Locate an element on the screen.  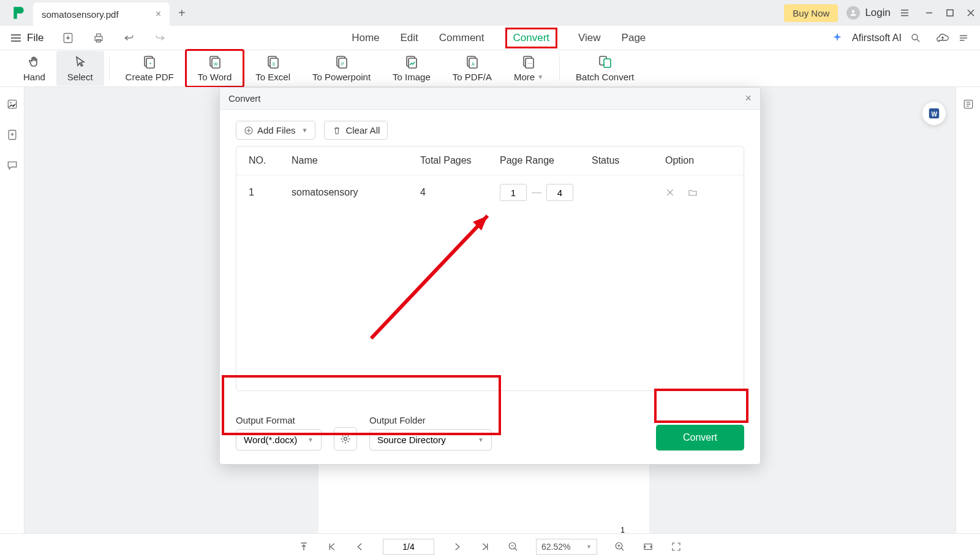
avatar-icon is located at coordinates (853, 13).